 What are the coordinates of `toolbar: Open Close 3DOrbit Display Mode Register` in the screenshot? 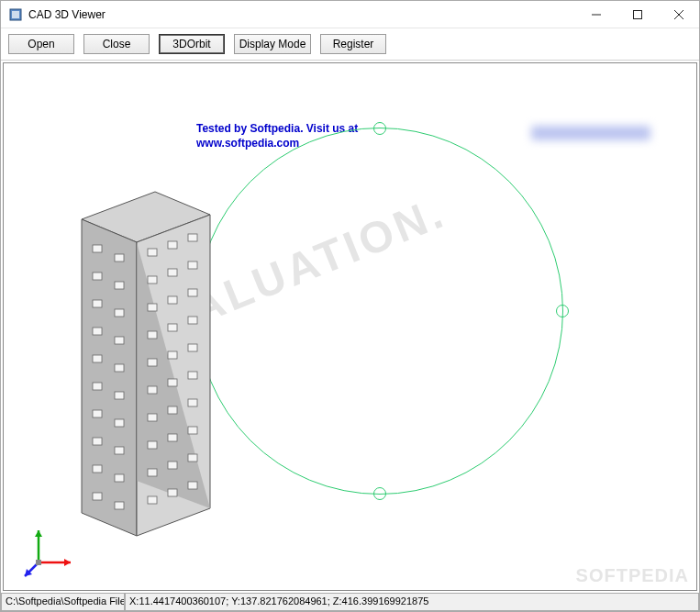 It's located at (350, 44).